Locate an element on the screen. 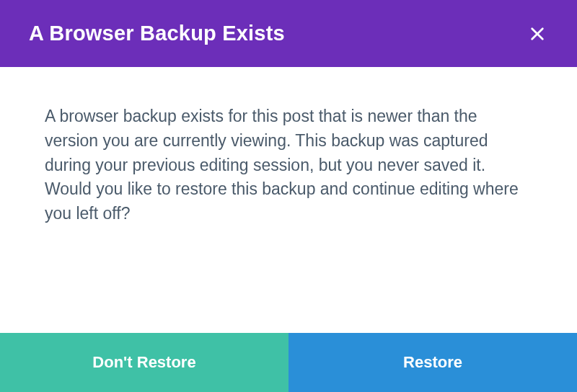 The height and width of the screenshot is (392, 577). restore-button: Restore is located at coordinates (433, 362).